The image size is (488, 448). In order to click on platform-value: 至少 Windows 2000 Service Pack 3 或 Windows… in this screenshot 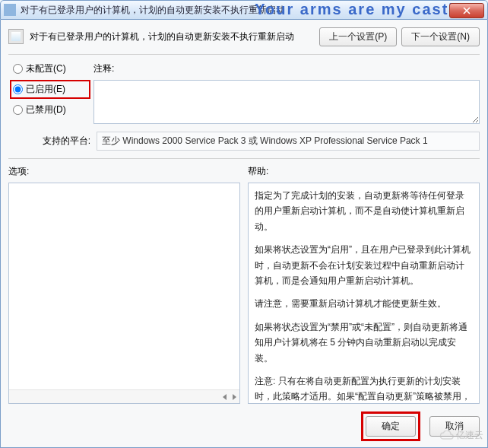, I will do `click(288, 141)`.